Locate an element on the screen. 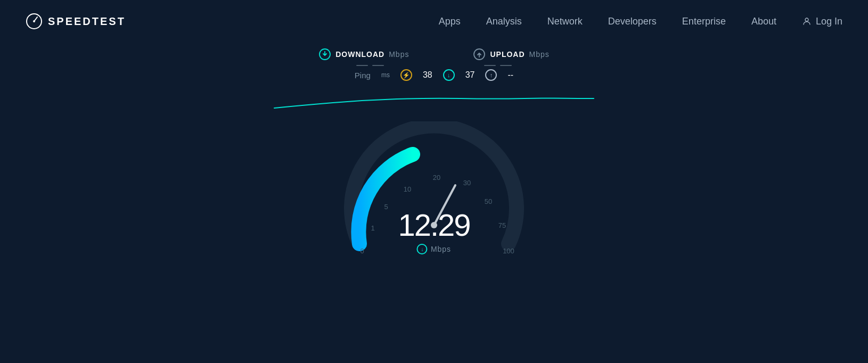 Image resolution: width=868 pixels, height=363 pixels. ping-row: Ping ms ⚡ 38 ↓ 37 ↑ -- is located at coordinates (434, 75).